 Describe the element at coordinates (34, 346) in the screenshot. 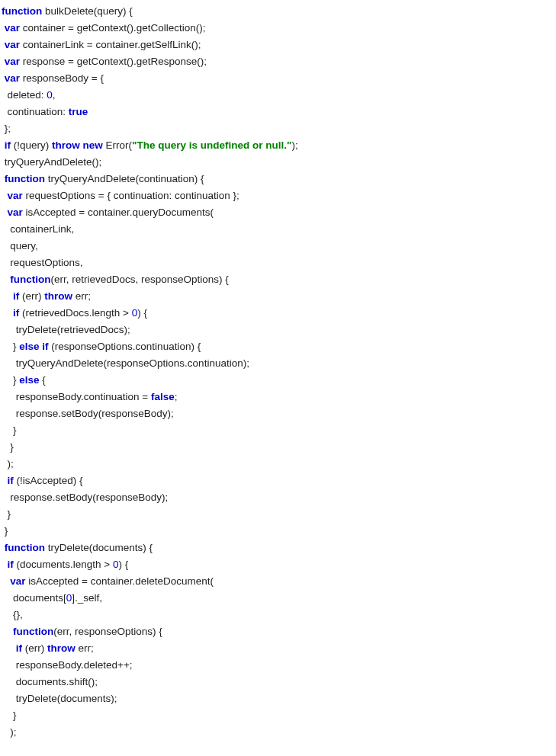

I see `kw: else if` at that location.